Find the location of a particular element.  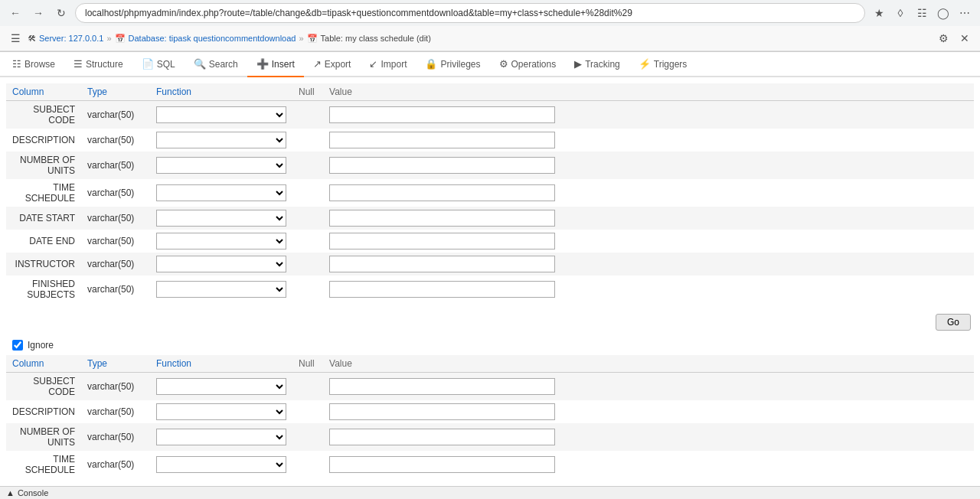

extensions-icon: ☷ is located at coordinates (922, 13).